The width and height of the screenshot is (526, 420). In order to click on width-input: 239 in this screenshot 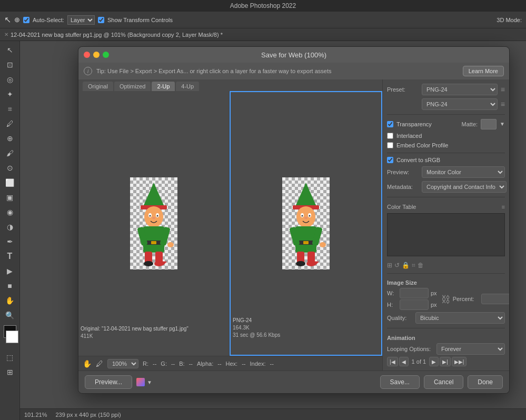, I will do `click(414, 293)`.